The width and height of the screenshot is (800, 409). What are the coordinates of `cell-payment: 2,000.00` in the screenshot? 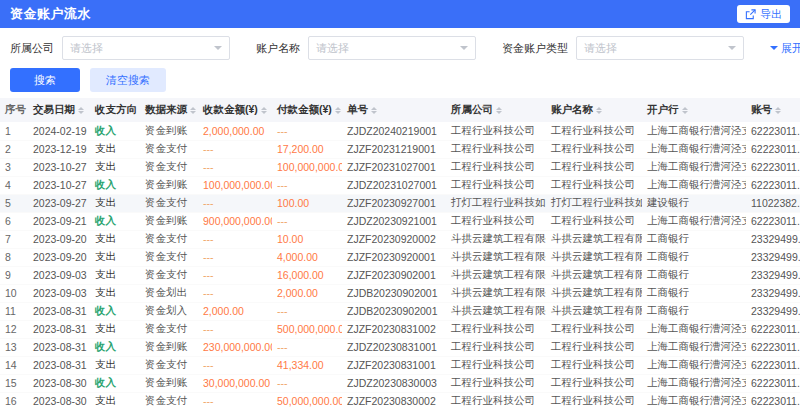 It's located at (307, 293).